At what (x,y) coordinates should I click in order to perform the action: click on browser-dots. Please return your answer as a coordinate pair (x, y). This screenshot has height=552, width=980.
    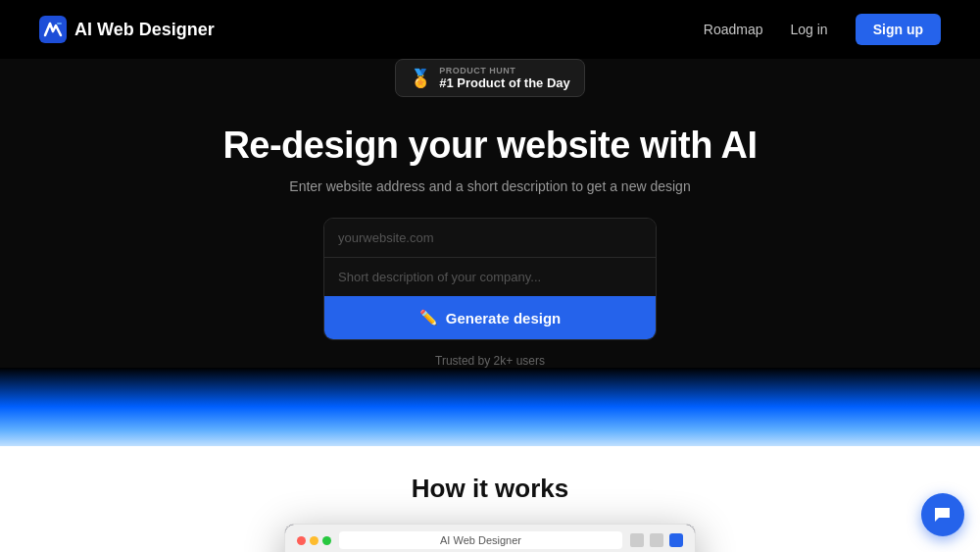
    Looking at the image, I should click on (314, 541).